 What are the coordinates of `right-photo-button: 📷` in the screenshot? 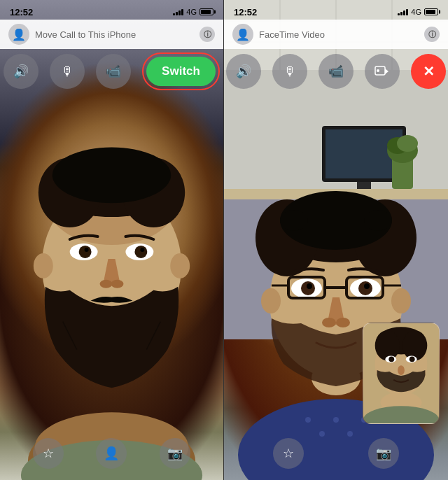 It's located at (384, 453).